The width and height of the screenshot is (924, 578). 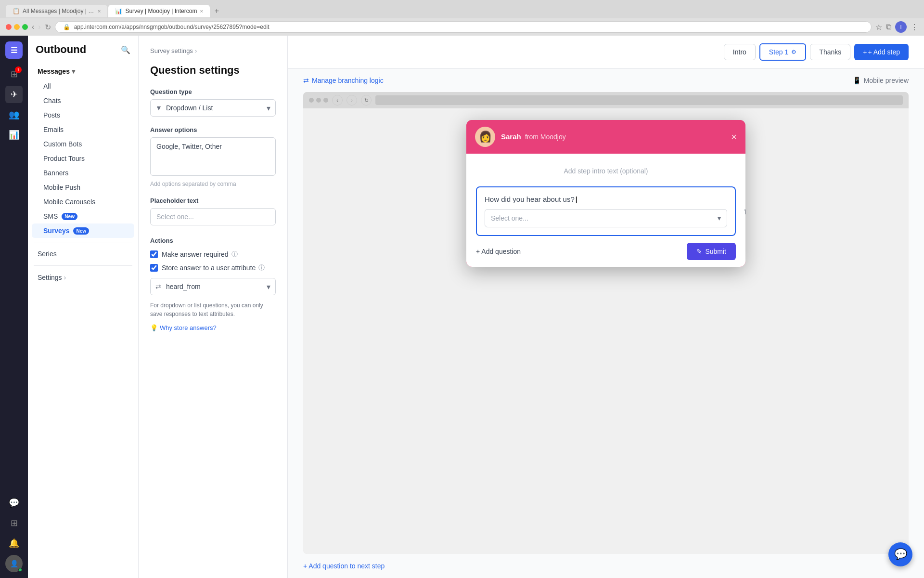 What do you see at coordinates (865, 52) in the screenshot?
I see `plus-icon: +` at bounding box center [865, 52].